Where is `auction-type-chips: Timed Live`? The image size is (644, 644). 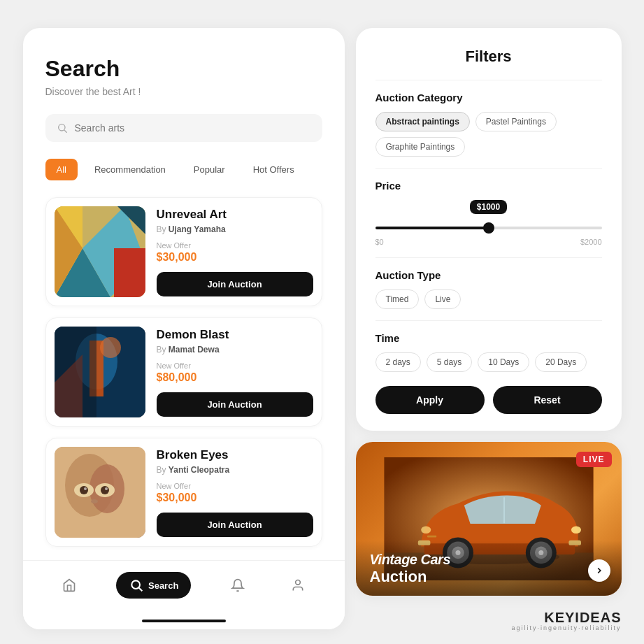
auction-type-chips: Timed Live is located at coordinates (489, 299).